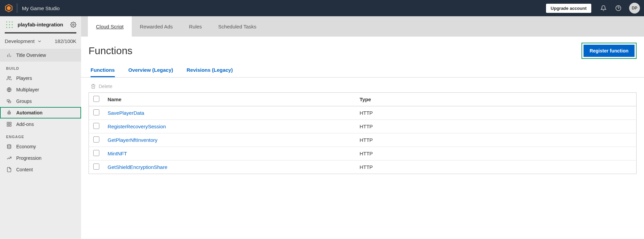  I want to click on groups-icon, so click(9, 101).